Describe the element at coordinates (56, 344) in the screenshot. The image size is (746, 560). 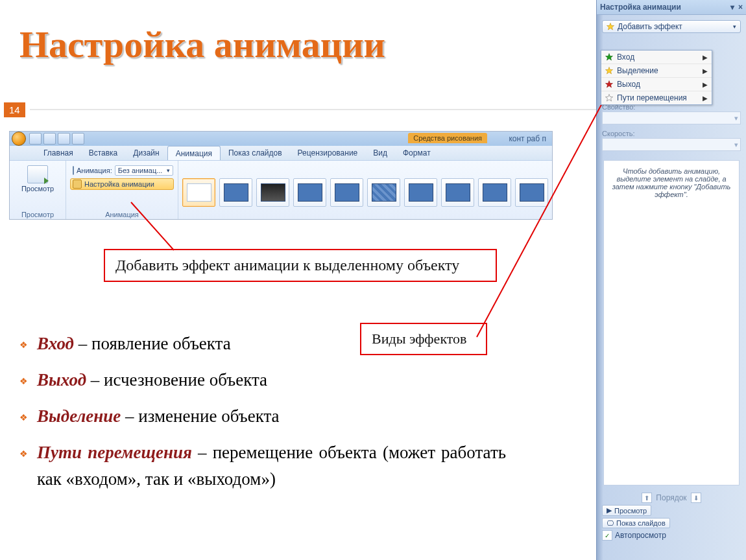
I see `term: Вход` at that location.